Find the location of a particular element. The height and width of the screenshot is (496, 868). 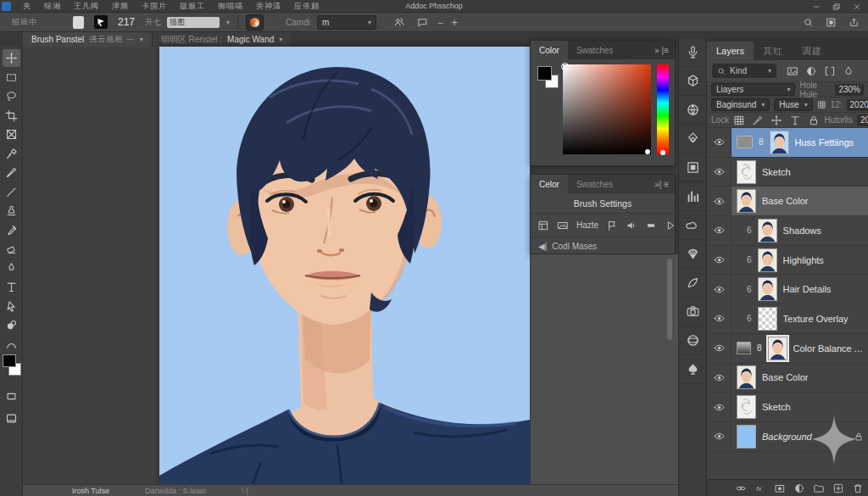

color-swatches-widget is located at coordinates (12, 367).